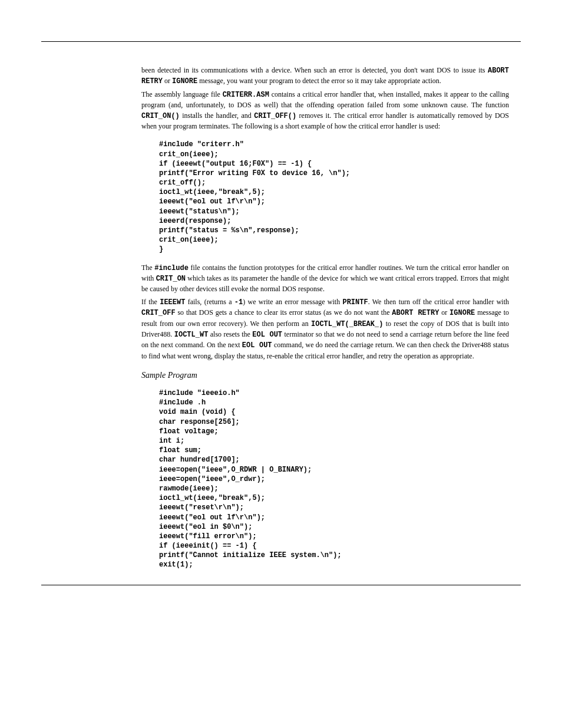  Describe the element at coordinates (325, 77) in the screenshot. I see `para-1: been detected in its communications with…` at that location.